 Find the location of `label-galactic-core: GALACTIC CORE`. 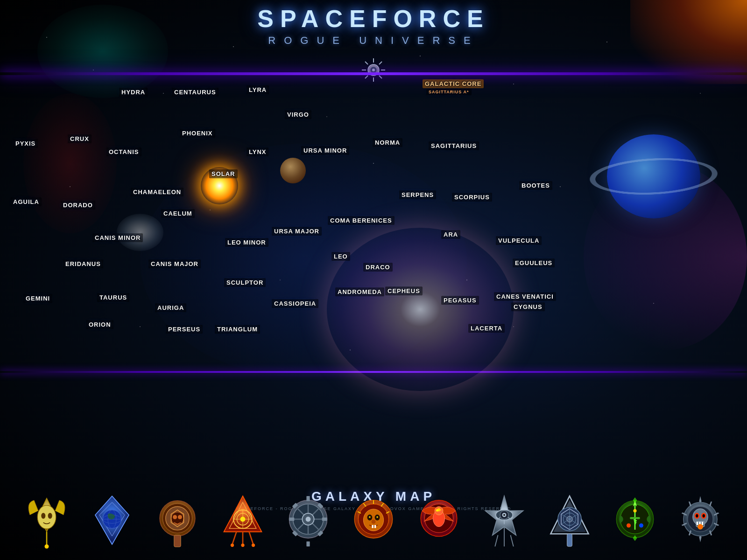

label-galactic-core: GALACTIC CORE is located at coordinates (453, 84).